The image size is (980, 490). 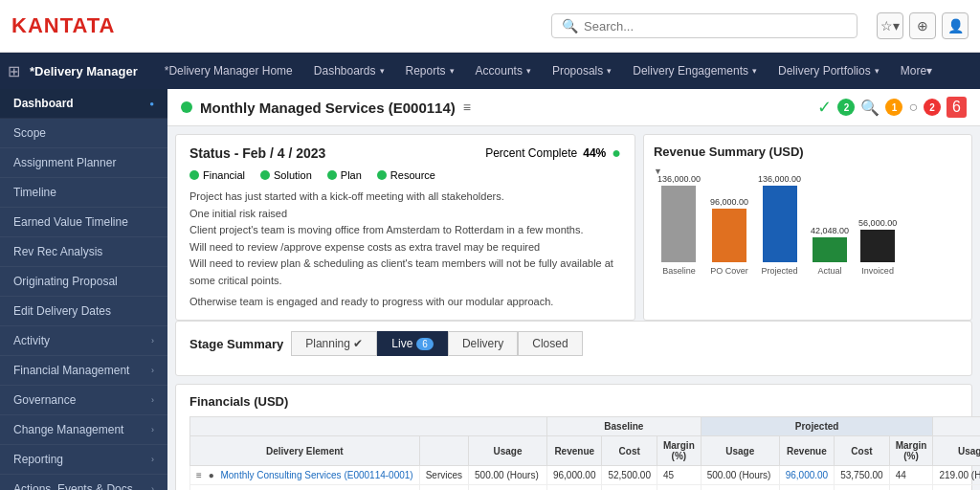 What do you see at coordinates (13, 71) in the screenshot?
I see `grid-icon: ⊞` at bounding box center [13, 71].